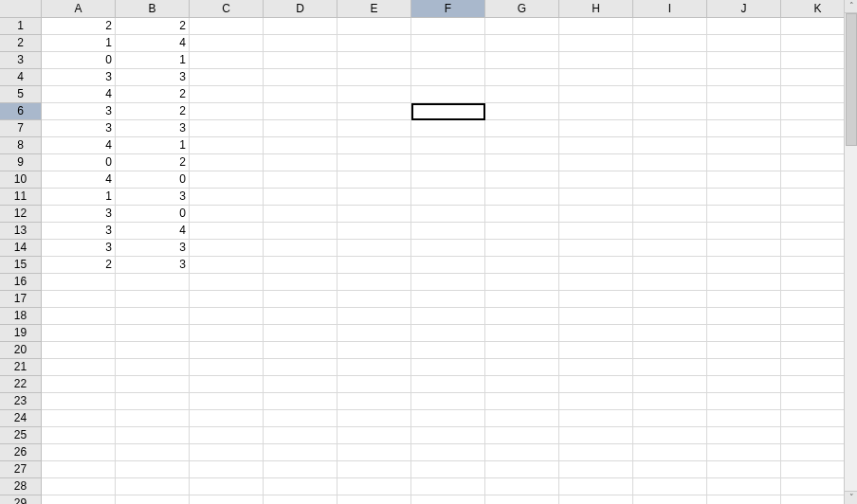 This screenshot has width=857, height=504. I want to click on cell-c18, so click(227, 316).